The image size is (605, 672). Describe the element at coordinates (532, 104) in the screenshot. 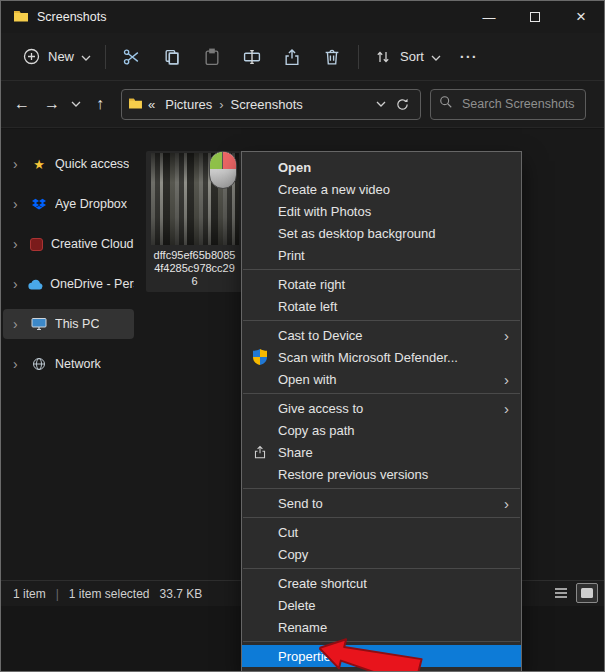

I see `search-input` at that location.